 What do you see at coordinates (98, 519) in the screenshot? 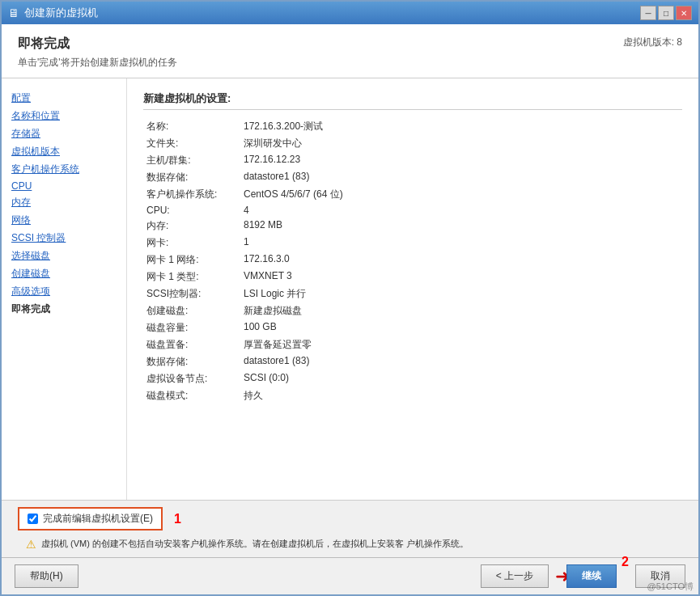
I see `checkbox-label: 完成前编辑虚拟机设置(E)` at bounding box center [98, 519].